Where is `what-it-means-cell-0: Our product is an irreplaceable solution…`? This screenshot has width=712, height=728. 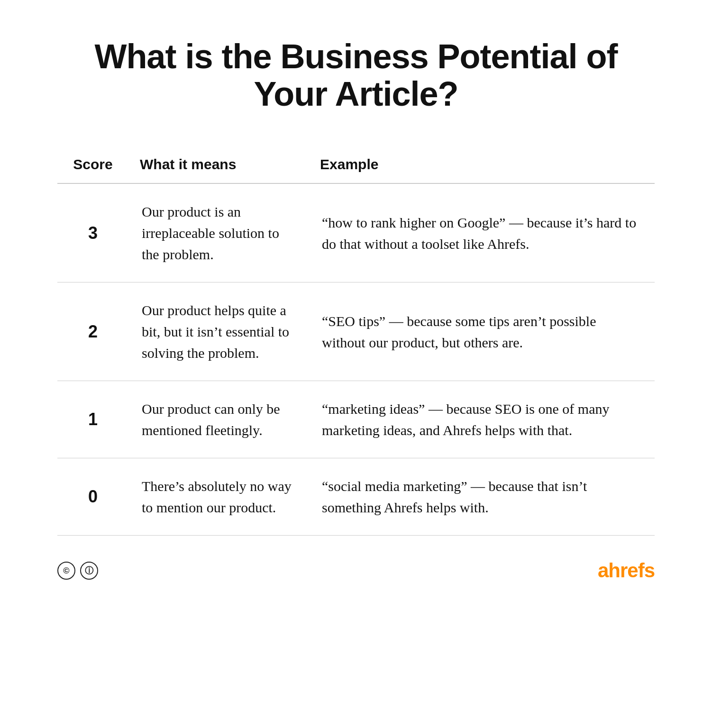 what-it-means-cell-0: Our product is an irreplaceable solution… is located at coordinates (219, 233).